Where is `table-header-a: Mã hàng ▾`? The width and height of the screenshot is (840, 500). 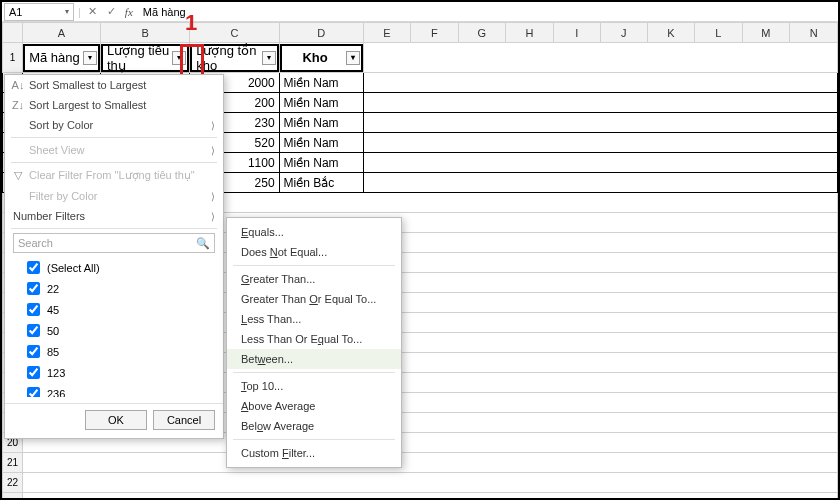 table-header-a: Mã hàng ▾ is located at coordinates (62, 58).